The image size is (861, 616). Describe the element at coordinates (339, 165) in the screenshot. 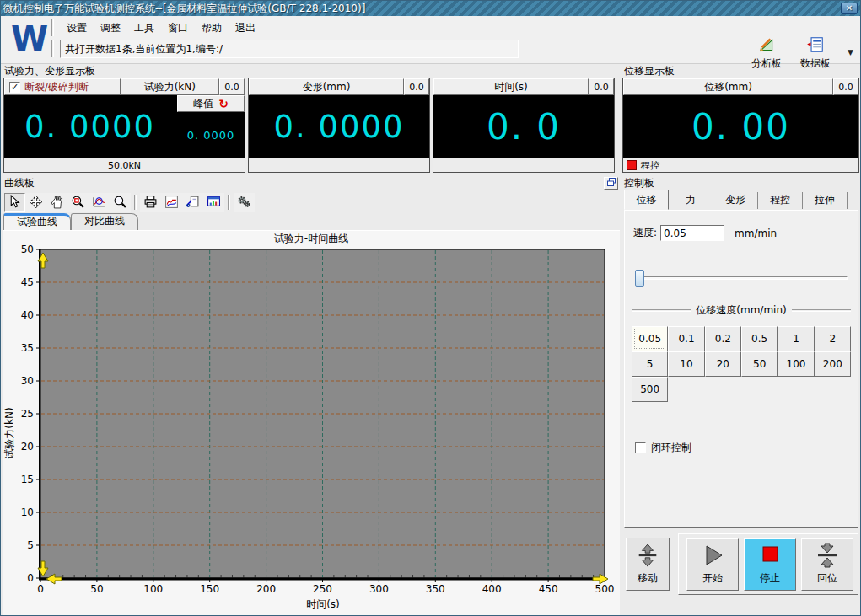

I see `deform-footer` at that location.